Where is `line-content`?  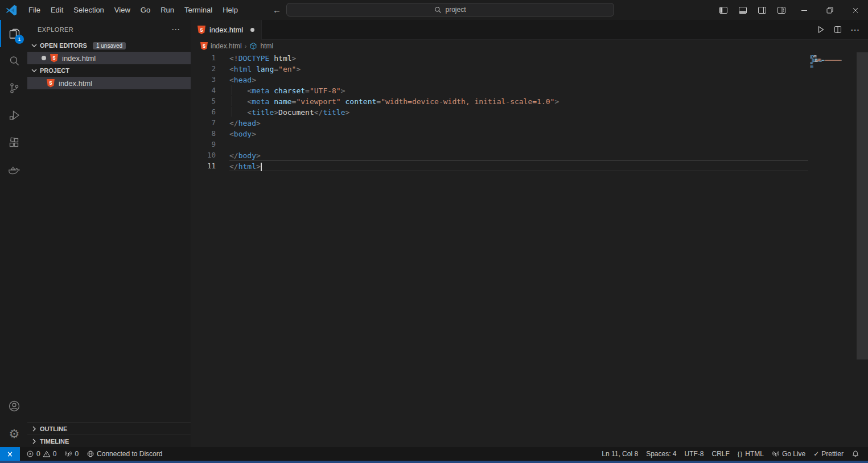
line-content is located at coordinates (519, 144).